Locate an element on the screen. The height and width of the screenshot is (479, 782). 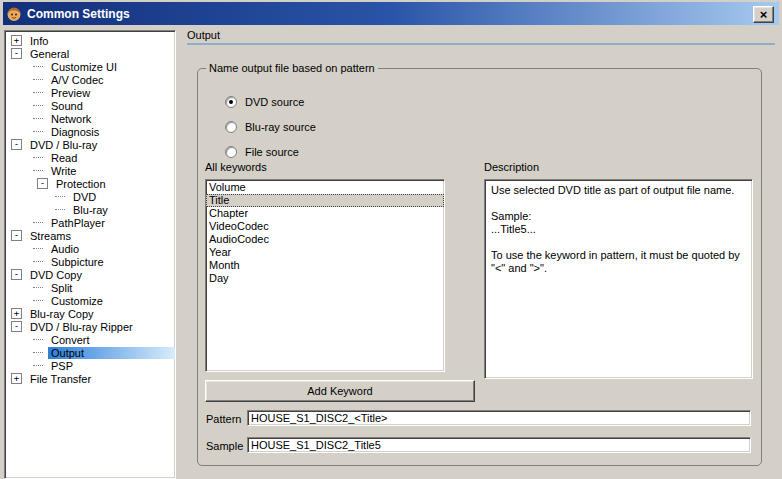
tree-item-label: DVD is located at coordinates (84, 197).